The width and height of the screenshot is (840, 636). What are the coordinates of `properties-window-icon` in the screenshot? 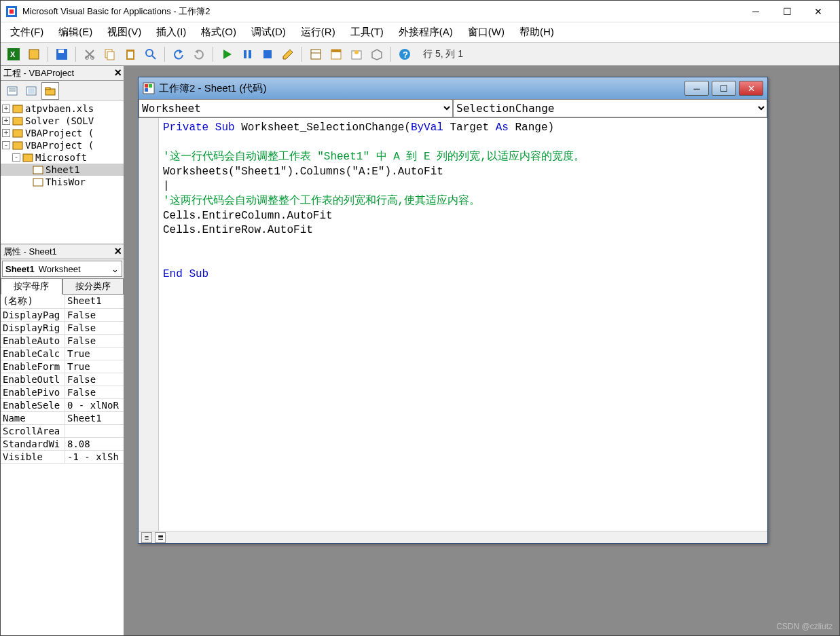 It's located at (336, 54).